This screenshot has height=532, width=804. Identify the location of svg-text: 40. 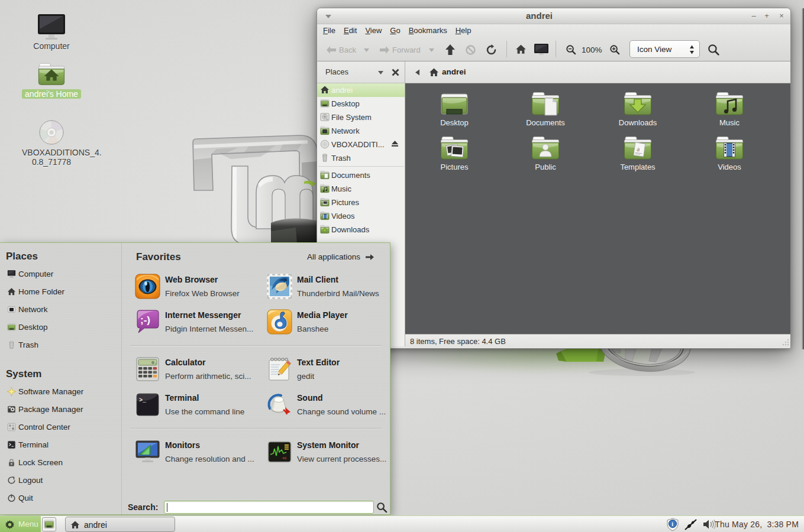
(285, 459).